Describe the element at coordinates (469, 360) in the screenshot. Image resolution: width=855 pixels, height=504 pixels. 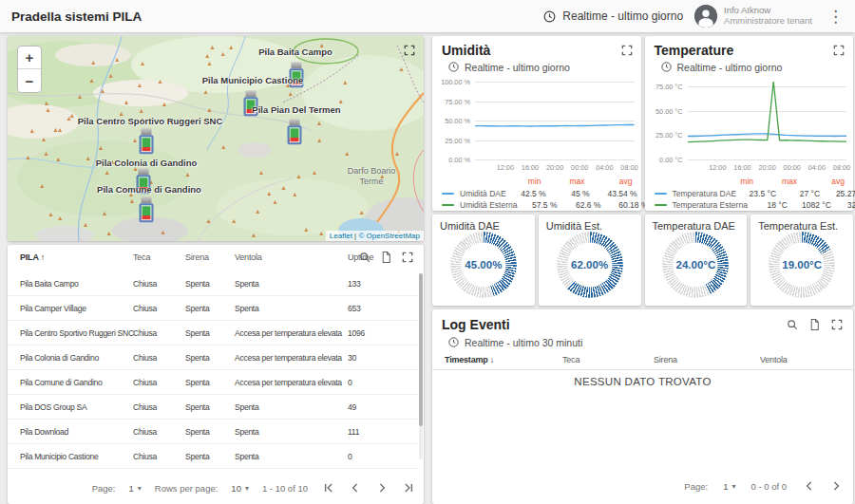
I see `column-header-timestamp: Timestamp ↓` at that location.